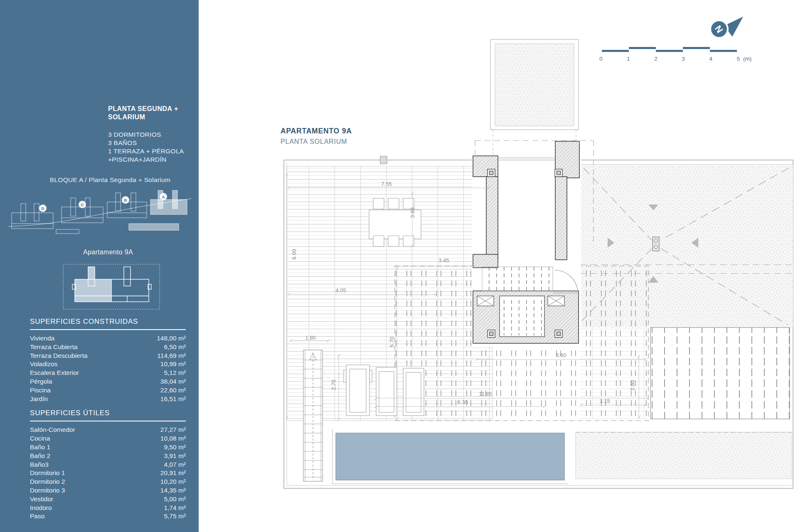 This screenshot has width=798, height=532. I want to click on stair-tower, so click(534, 97).